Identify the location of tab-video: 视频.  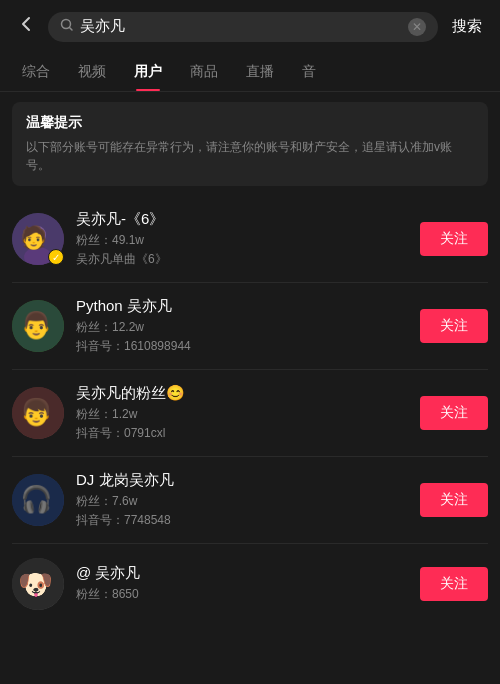
(92, 72).